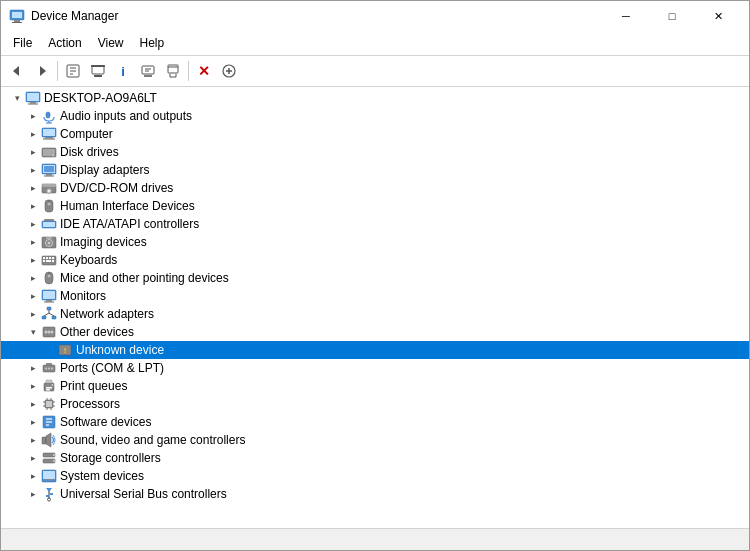  Describe the element at coordinates (33, 242) in the screenshot. I see `imaging-expander` at that location.